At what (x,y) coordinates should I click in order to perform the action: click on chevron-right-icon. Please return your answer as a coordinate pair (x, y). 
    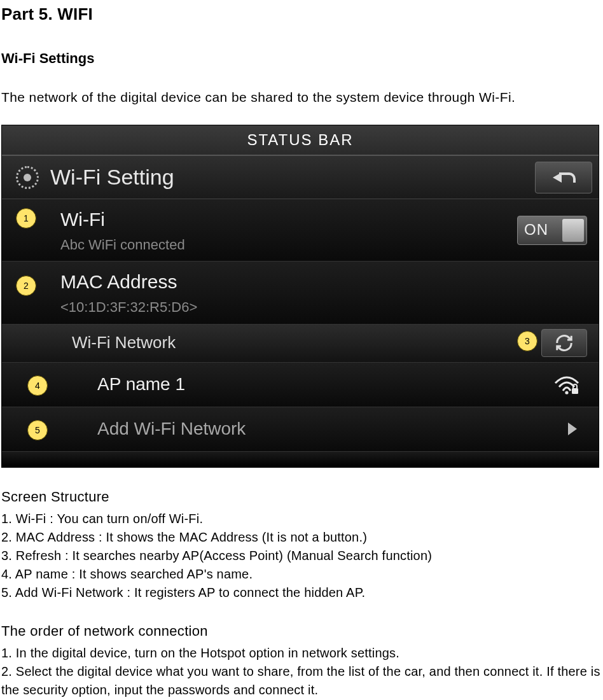
    Looking at the image, I should click on (572, 429).